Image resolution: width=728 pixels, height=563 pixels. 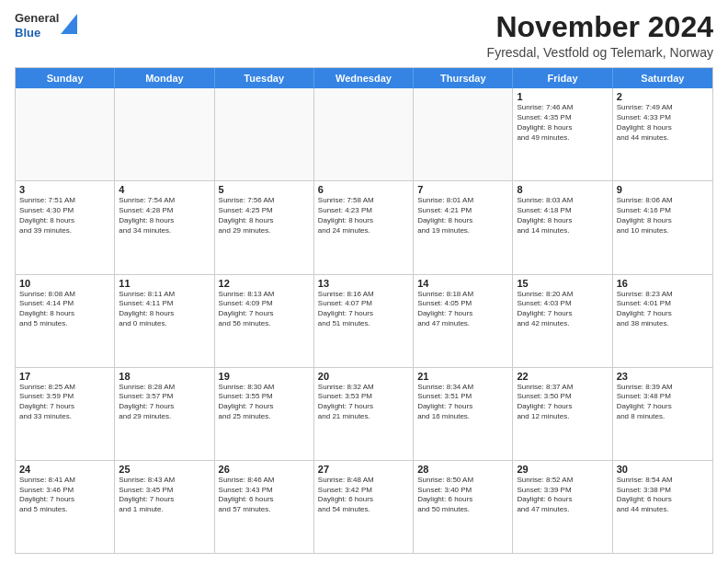 What do you see at coordinates (463, 321) in the screenshot?
I see `calendar-cell: 14Sunrise: 8:18 AM Sunset: 4:05 PM Dayli…` at bounding box center [463, 321].